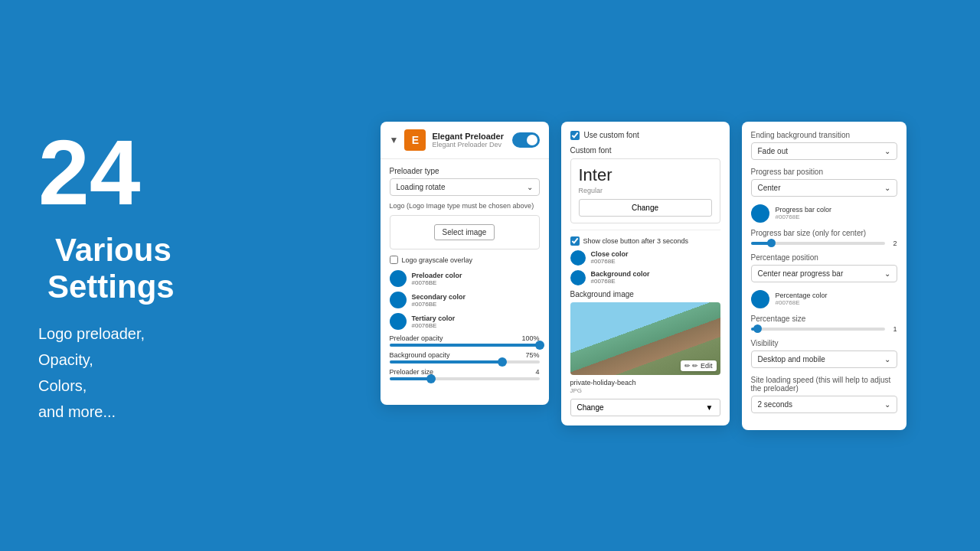 This screenshot has width=980, height=551. I want to click on percentage-pos-arrow-icon: ⌄, so click(887, 274).